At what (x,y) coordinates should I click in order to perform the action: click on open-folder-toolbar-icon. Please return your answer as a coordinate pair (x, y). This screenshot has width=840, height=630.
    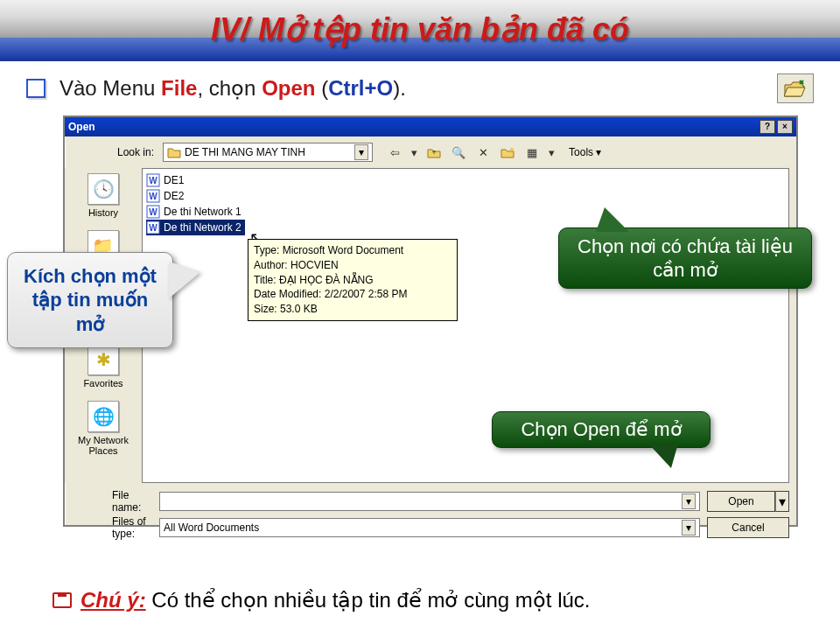
    Looking at the image, I should click on (795, 88).